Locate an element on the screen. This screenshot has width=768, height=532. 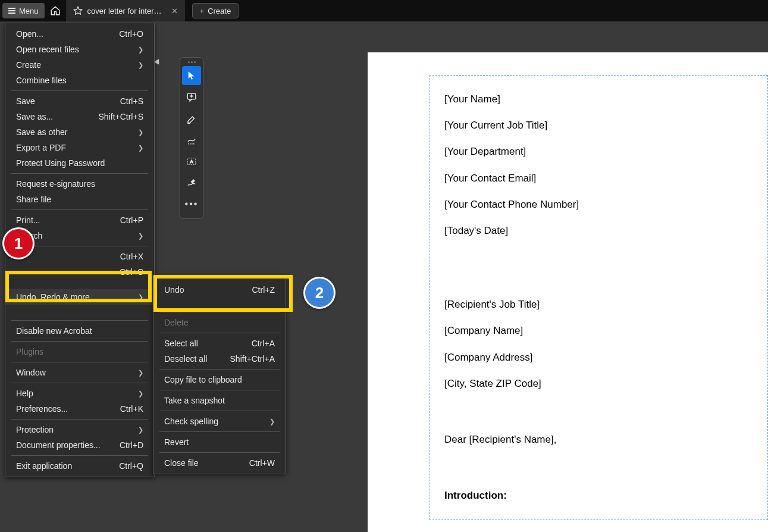
menu-item-disable-new-acrobat: Disable new Acrobat is located at coordinates (80, 331).